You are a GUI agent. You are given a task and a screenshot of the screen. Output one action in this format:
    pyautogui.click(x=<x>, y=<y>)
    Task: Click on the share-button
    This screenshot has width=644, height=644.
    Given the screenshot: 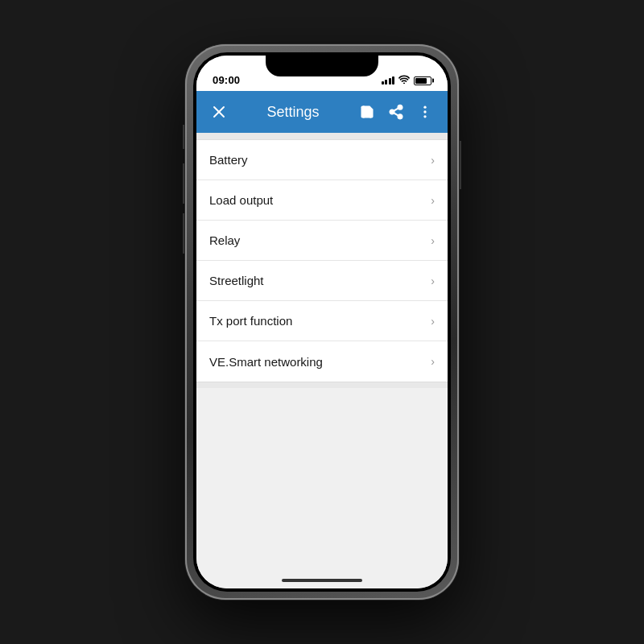 What is the action you would take?
    pyautogui.click(x=396, y=112)
    